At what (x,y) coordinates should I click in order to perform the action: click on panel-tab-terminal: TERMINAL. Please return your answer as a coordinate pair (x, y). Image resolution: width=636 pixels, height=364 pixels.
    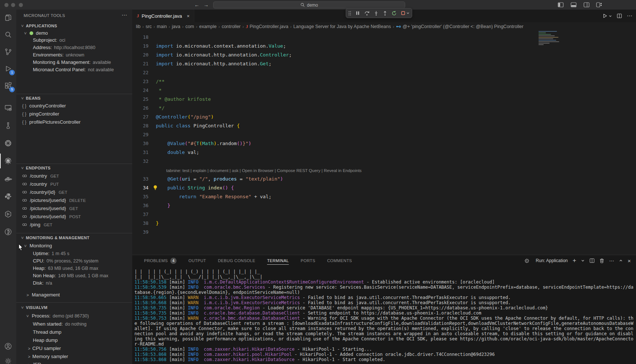
    Looking at the image, I should click on (278, 261).